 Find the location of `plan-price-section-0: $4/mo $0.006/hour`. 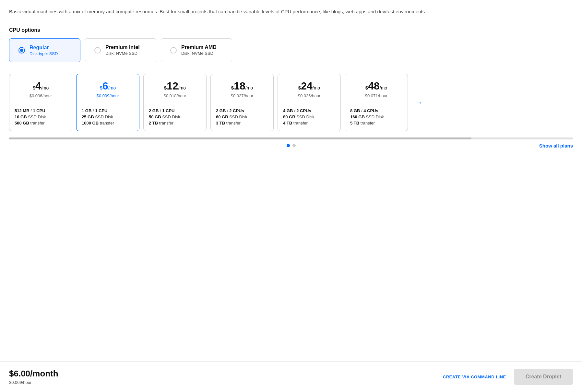

plan-price-section-0: $4/mo $0.006/hour is located at coordinates (41, 89).